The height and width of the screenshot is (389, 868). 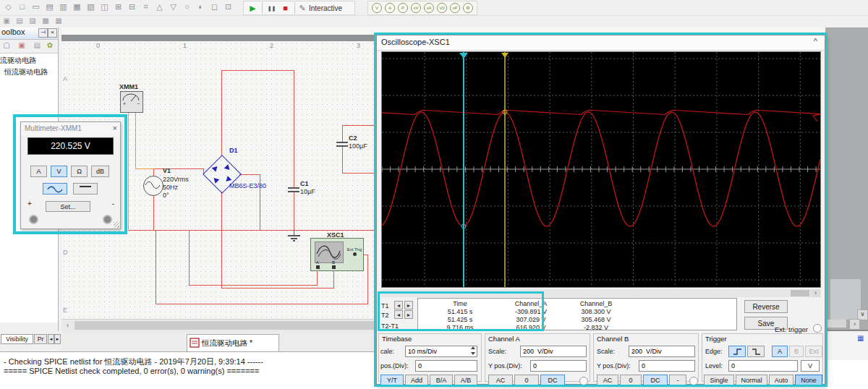 I want to click on hscroll-thumb, so click(x=225, y=325).